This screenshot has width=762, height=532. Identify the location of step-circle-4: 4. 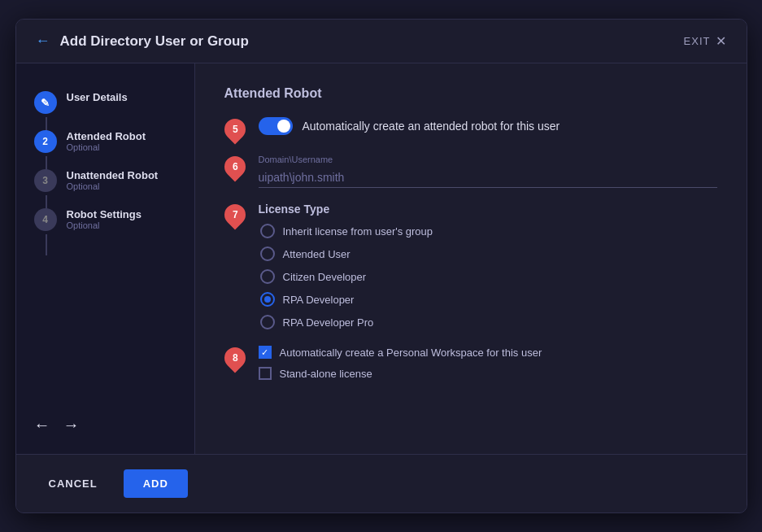
(46, 220).